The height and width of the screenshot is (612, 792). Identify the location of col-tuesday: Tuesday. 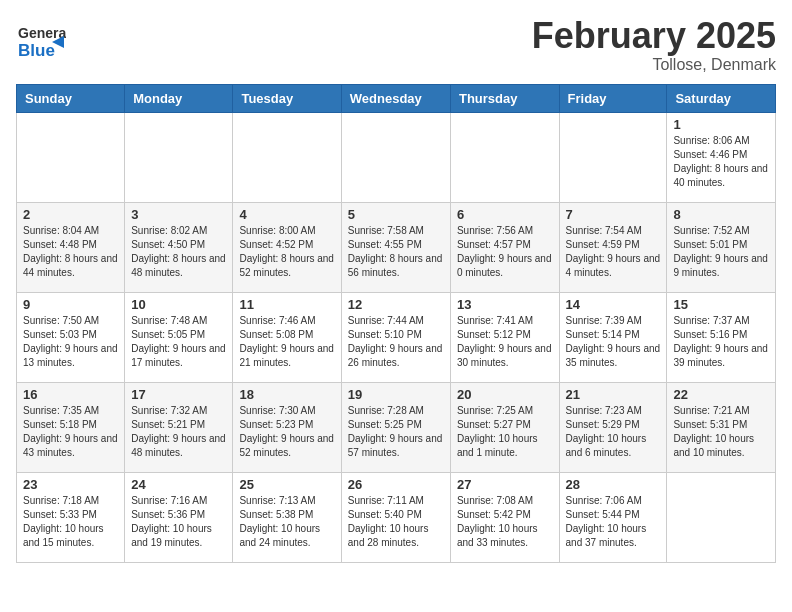
(287, 98).